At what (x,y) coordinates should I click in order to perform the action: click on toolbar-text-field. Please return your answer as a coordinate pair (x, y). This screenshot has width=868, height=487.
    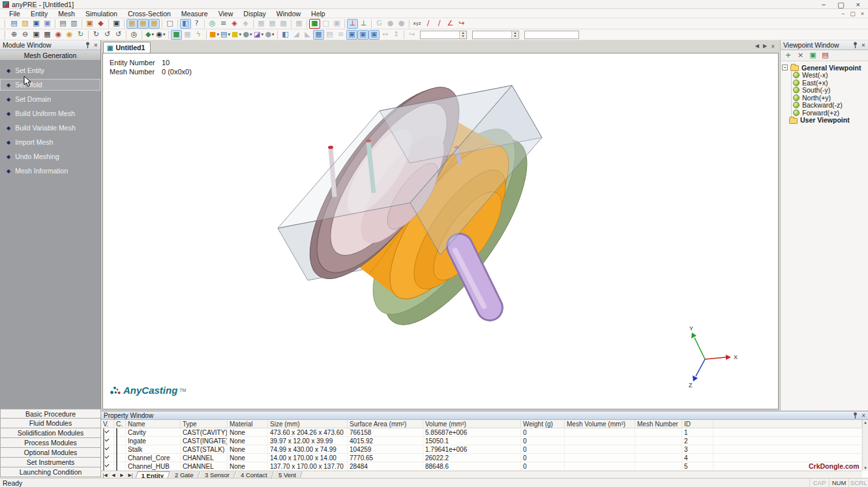
    Looking at the image, I should click on (552, 35).